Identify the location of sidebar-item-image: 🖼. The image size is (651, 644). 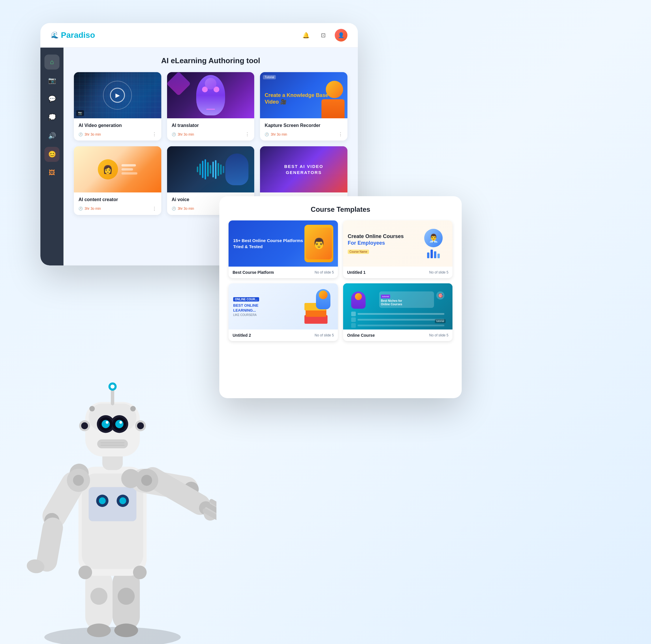
(52, 173).